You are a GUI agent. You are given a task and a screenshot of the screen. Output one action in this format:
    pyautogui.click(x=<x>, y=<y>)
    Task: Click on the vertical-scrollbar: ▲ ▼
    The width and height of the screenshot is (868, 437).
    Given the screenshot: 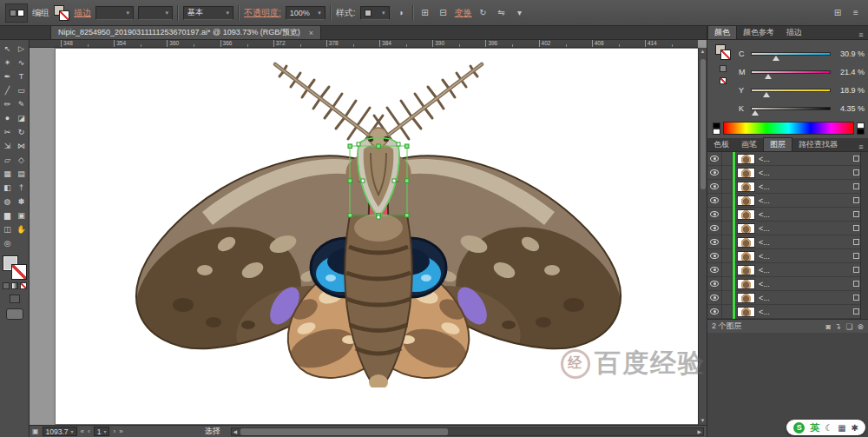 What is the action you would take?
    pyautogui.click(x=702, y=236)
    